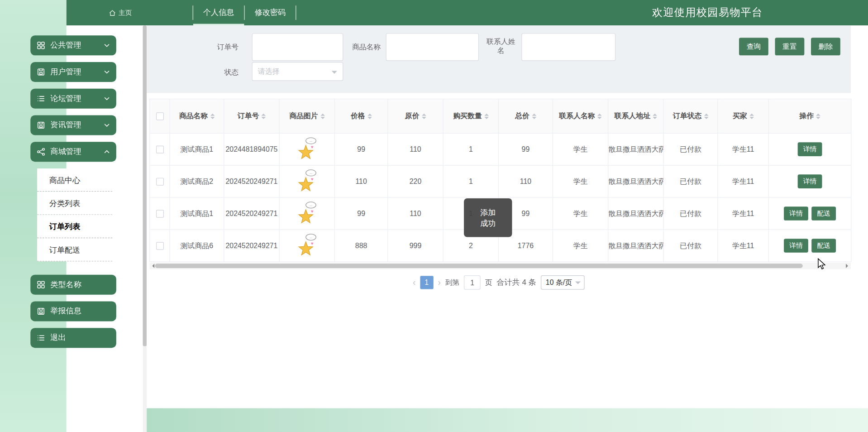 The image size is (868, 432). What do you see at coordinates (75, 180) in the screenshot?
I see `sidebar-subitem-product-center: 商品中心` at bounding box center [75, 180].